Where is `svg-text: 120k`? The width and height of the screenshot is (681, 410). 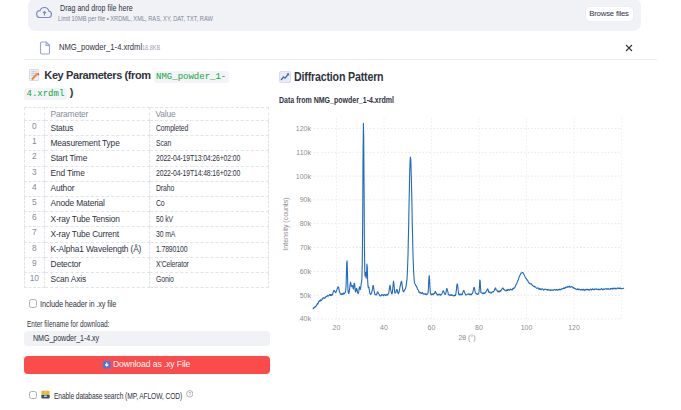 svg-text: 120k is located at coordinates (304, 128).